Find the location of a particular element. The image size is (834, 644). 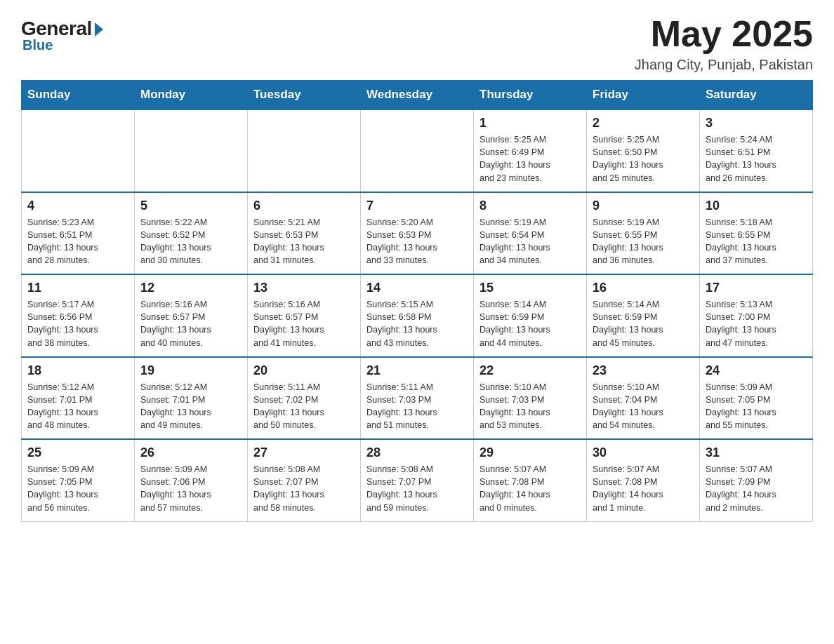

calendar-cell: 12Sunrise: 5:16 AM Sunset: 6:57 PM Dayli… is located at coordinates (191, 316).